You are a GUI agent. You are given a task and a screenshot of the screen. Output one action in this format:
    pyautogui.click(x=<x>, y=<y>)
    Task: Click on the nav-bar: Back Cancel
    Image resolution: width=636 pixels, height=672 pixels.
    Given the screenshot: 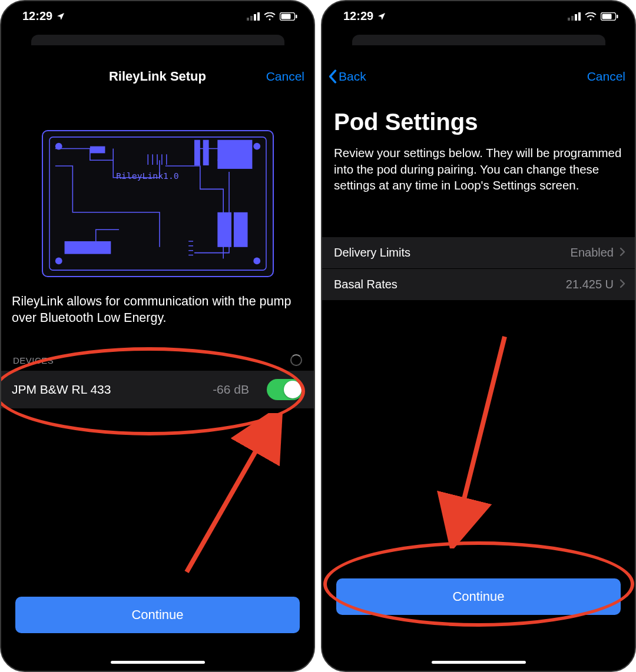 What is the action you would take?
    pyautogui.click(x=478, y=76)
    